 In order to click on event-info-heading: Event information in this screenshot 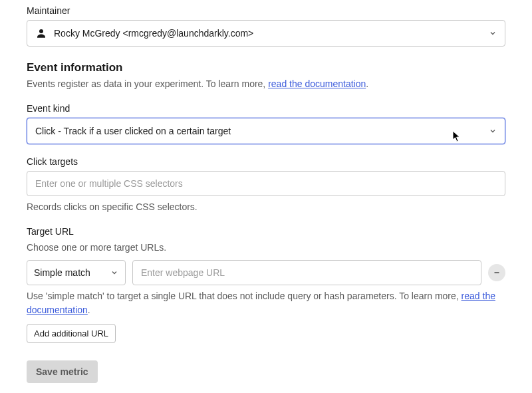, I will do `click(266, 68)`.